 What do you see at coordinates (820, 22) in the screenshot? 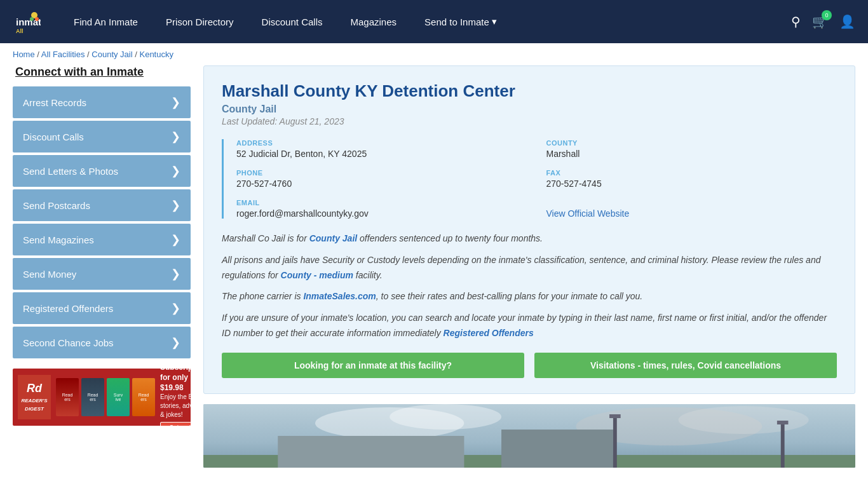
I see `cart-icon: 🛒 0` at bounding box center [820, 22].